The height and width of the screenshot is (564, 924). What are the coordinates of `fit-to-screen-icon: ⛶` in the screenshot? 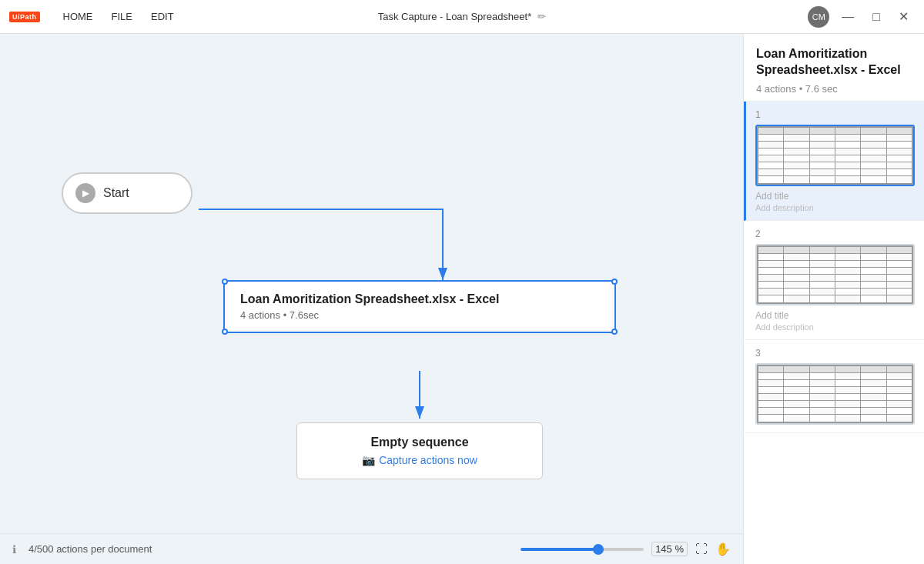 It's located at (701, 549).